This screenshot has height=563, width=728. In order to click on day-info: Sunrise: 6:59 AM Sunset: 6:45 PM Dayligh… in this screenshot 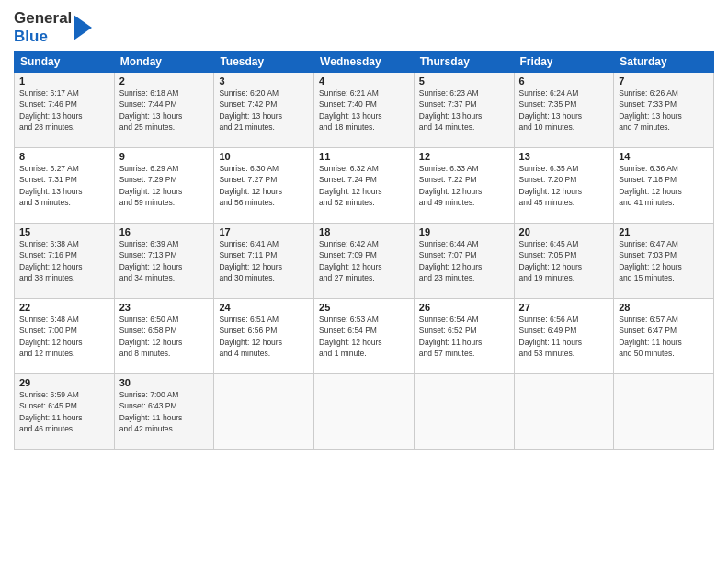, I will do `click(64, 412)`.